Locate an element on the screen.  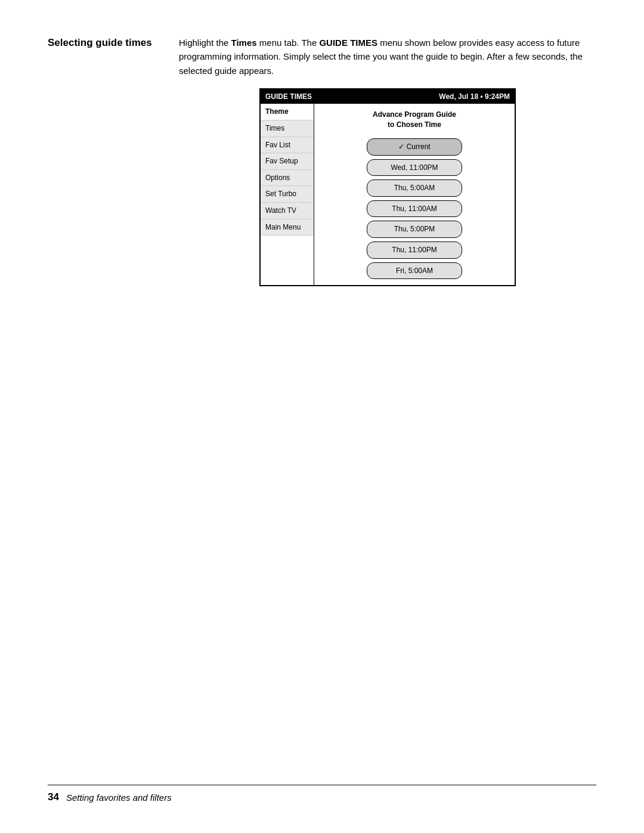
guide-body: Theme Times Fav List Fav Setup Options S… is located at coordinates (388, 194).